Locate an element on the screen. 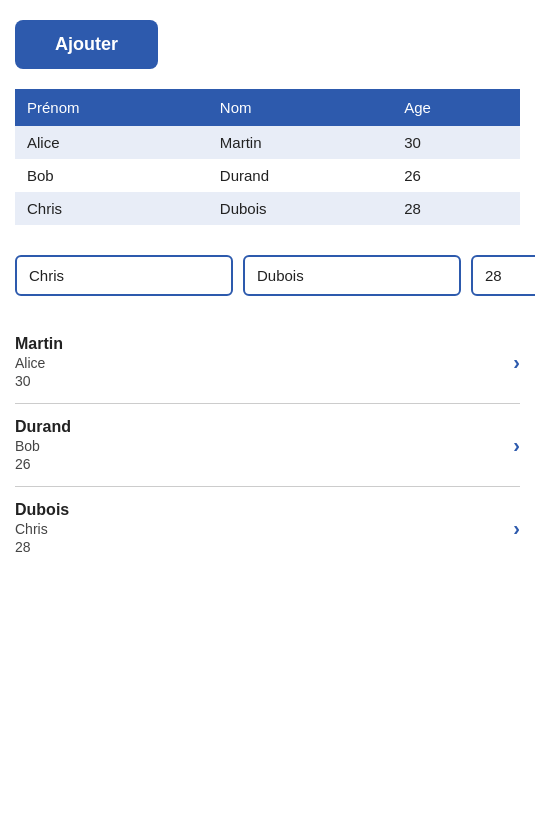 The image size is (535, 829). list-item: DurandBob26› is located at coordinates (268, 446).